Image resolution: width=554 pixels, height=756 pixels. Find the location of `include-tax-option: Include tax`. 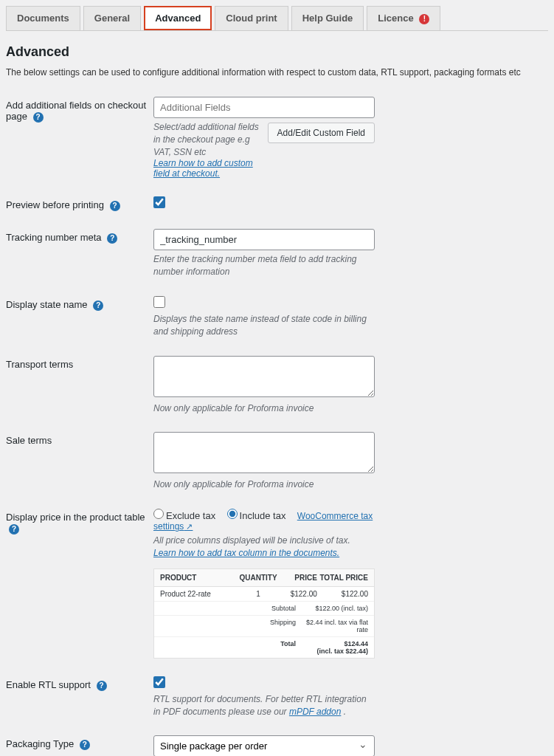

include-tax-option: Include tax is located at coordinates (257, 515).